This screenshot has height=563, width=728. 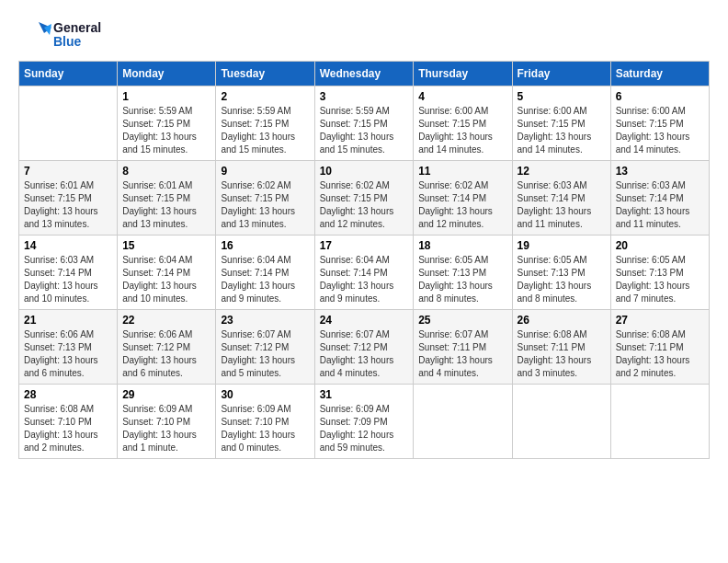 What do you see at coordinates (561, 348) in the screenshot?
I see `calendar-cell: 26Sunrise: 6:08 AM Sunset: 7:11 PM Dayli…` at bounding box center [561, 348].